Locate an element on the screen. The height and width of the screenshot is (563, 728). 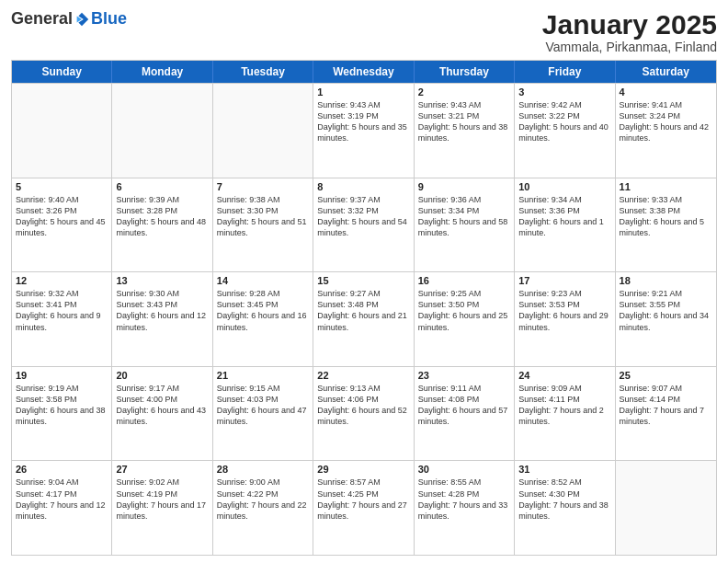
header-day-wednesday: Wednesday is located at coordinates (364, 72).